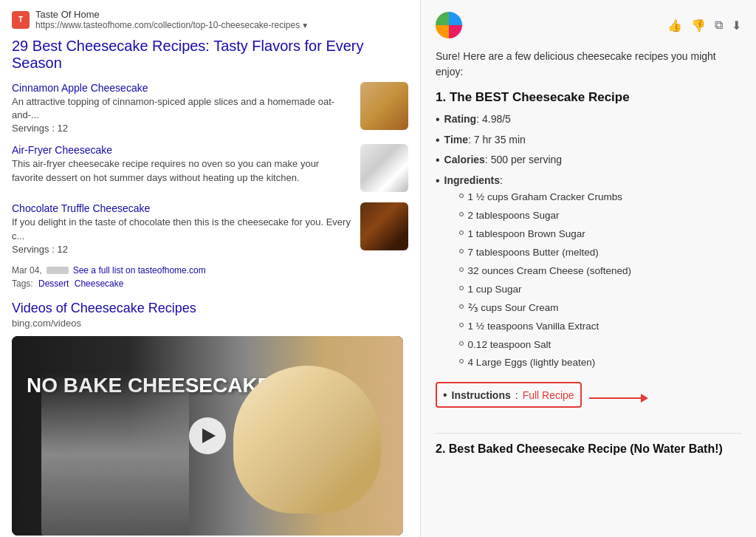  What do you see at coordinates (182, 168) in the screenshot?
I see `recipe-text-2: Air-Fryer Cheesecake This air-fryer chee…` at bounding box center [182, 168].